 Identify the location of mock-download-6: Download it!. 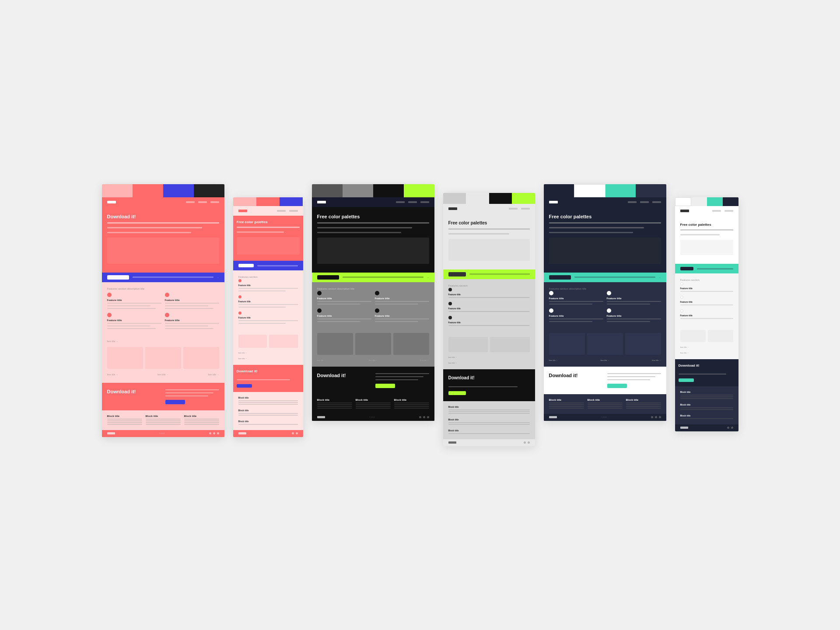
(707, 373).